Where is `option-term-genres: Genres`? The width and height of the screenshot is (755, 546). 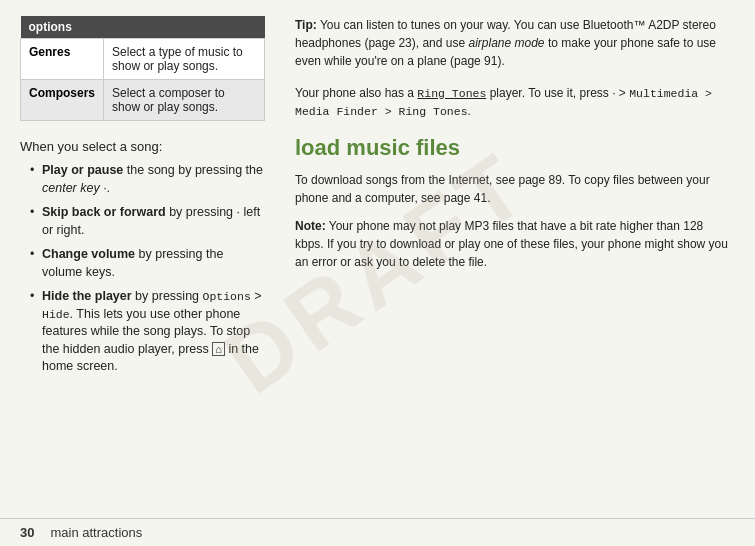
option-term-genres: Genres is located at coordinates (62, 60).